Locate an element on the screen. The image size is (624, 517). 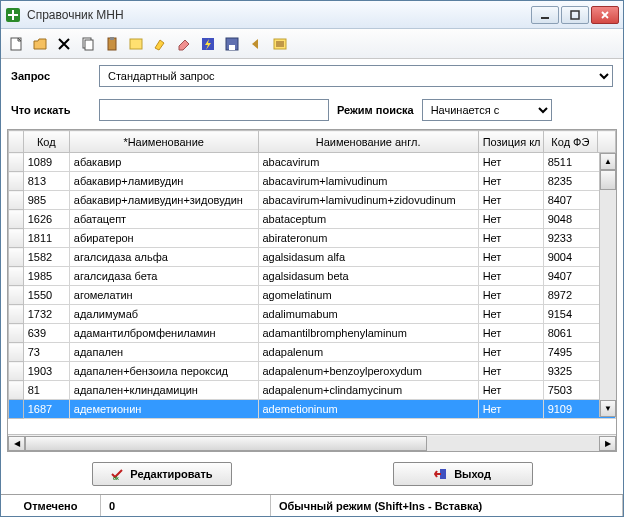
cell-name: агомелатин is located at coordinates (164, 296).